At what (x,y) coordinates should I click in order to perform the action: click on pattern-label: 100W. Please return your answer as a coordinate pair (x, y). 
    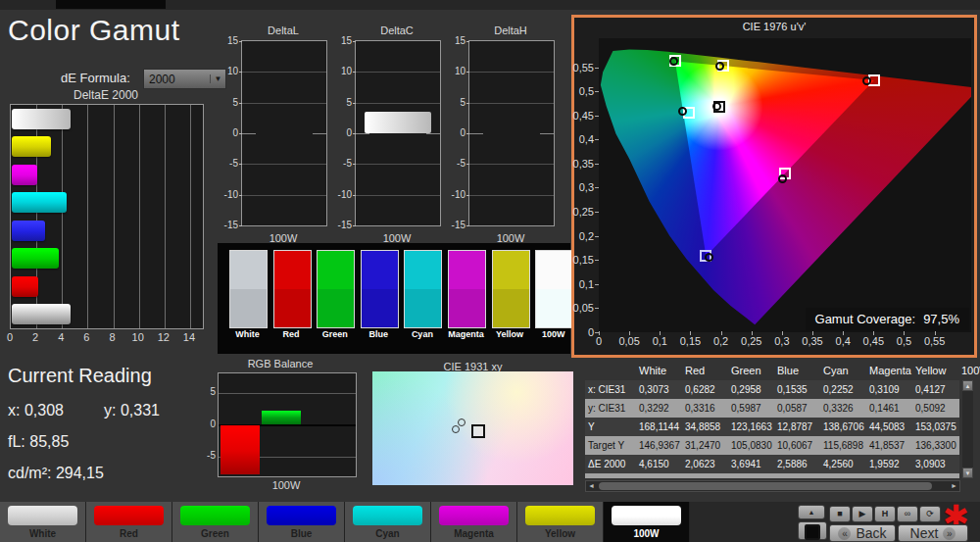
    Looking at the image, I should click on (647, 533).